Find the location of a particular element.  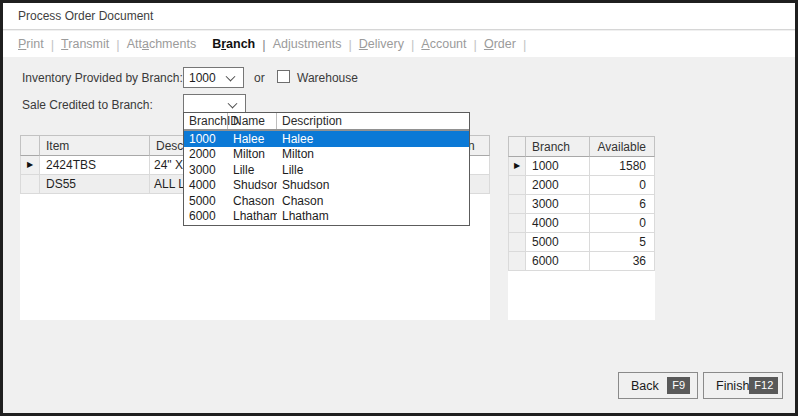

inventory-branch-value: 1000 is located at coordinates (202, 78).